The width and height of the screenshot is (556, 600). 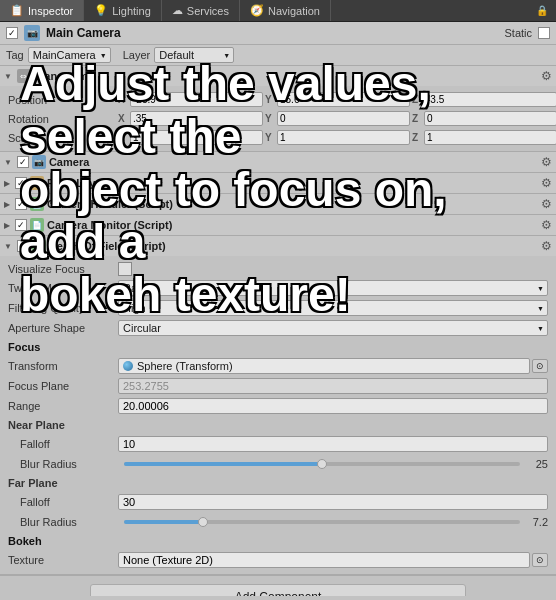 I want to click on handler-icon: 📄, so click(x=37, y=204).